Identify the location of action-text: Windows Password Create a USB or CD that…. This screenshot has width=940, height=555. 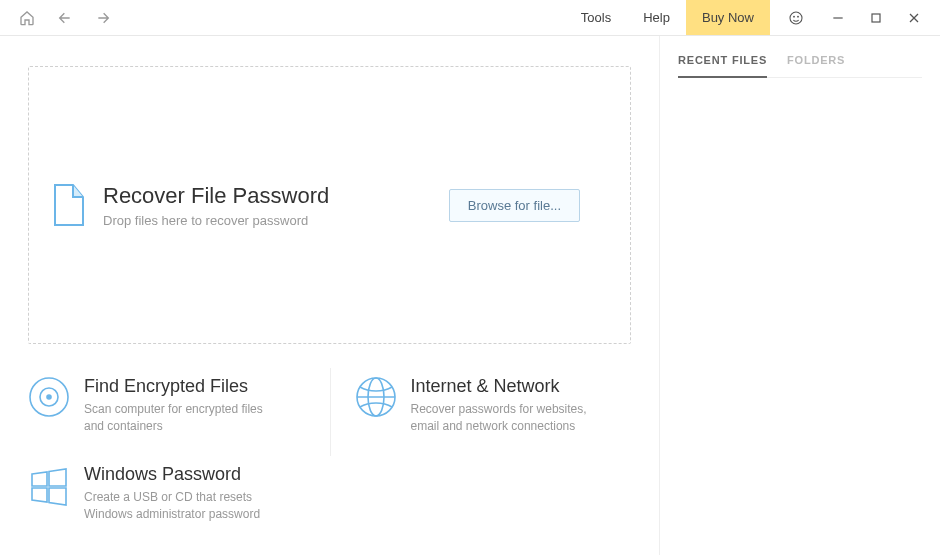
(184, 494).